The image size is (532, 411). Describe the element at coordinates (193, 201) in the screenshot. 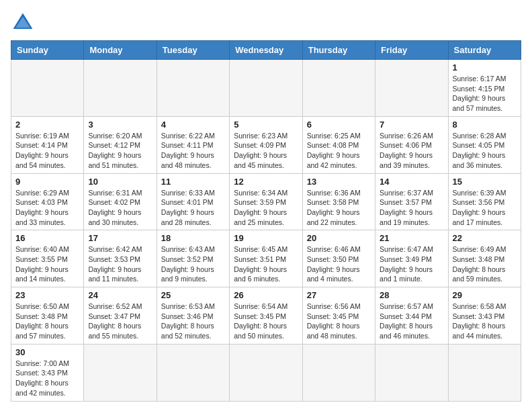

I see `day-cell-11: 11Sunrise: 6:33 AMSunset: 4:01 PMDayligh…` at that location.